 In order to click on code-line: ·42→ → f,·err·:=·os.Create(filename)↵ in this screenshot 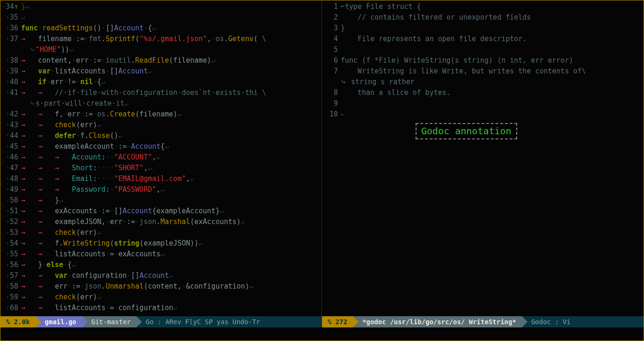, I will do `click(161, 114)`.